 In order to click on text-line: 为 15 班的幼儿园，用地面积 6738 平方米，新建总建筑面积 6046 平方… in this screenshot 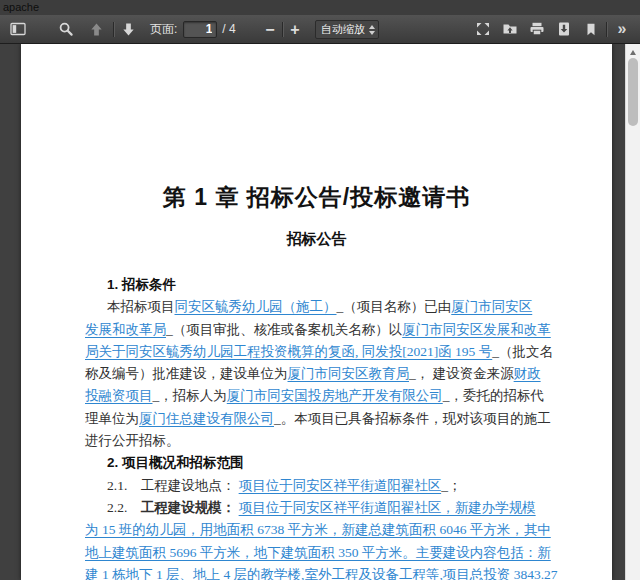, I will do `click(324, 530)`.